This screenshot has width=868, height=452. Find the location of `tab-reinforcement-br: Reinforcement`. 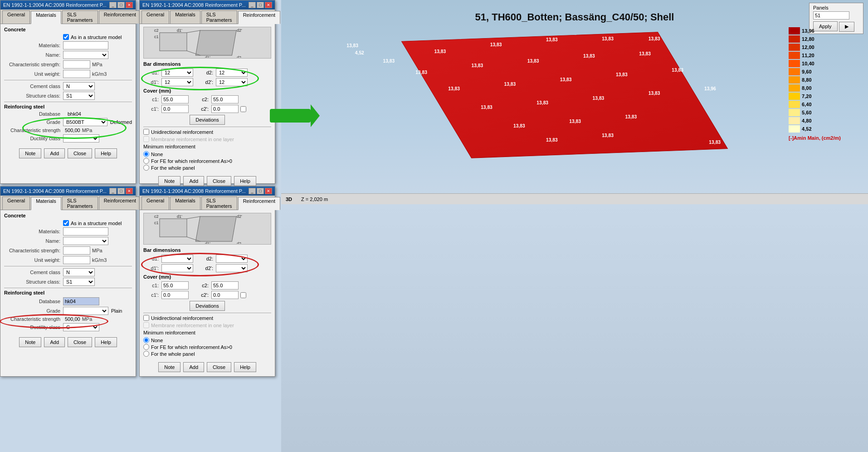

tab-reinforcement-br: Reinforcement is located at coordinates (259, 203).